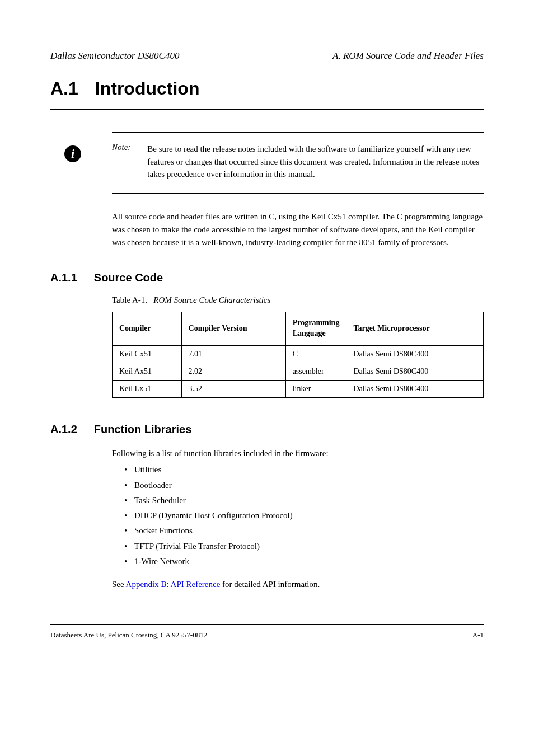 This screenshot has height=756, width=534. What do you see at coordinates (298, 584) in the screenshot?
I see `see-also-line: See Appendix B: API Reference for detail…` at bounding box center [298, 584].